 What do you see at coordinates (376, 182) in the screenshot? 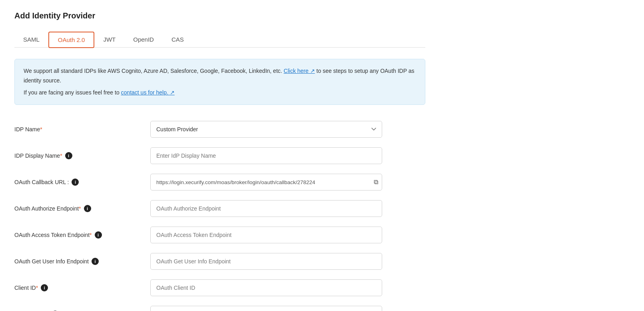
I see `copy-icon: ⧉` at bounding box center [376, 182].